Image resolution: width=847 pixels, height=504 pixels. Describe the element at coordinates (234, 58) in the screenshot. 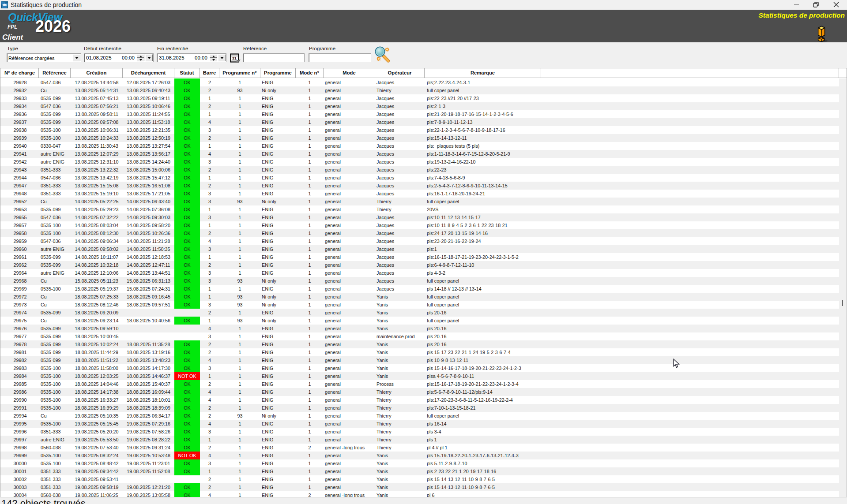

I see `svg-text: 31` at that location.